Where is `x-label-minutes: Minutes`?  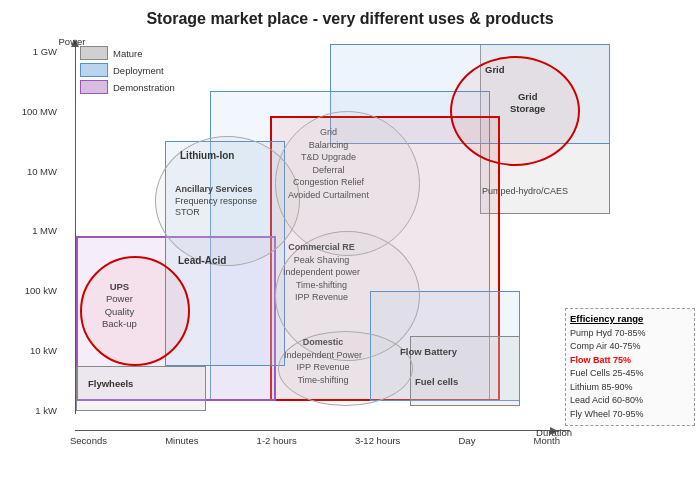 x-label-minutes: Minutes is located at coordinates (182, 440).